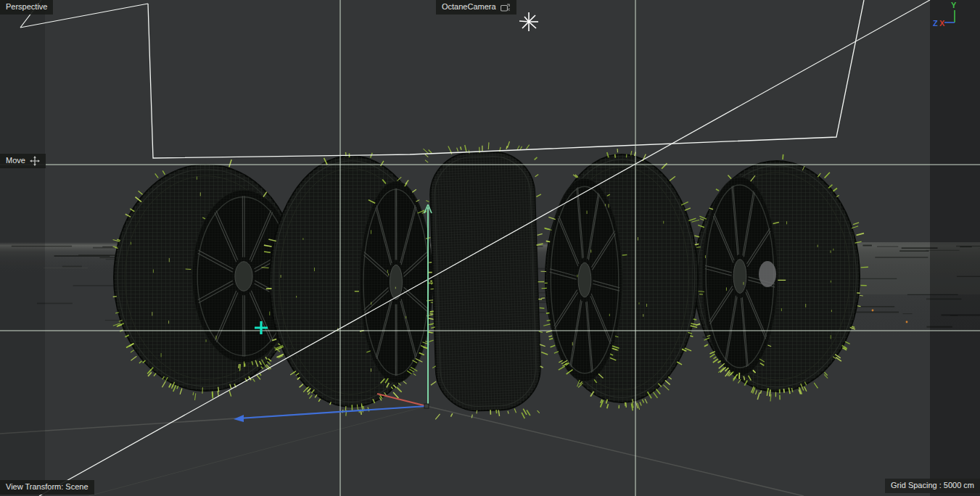 The image size is (980, 496). I want to click on view-name-text: Perspective, so click(26, 7).